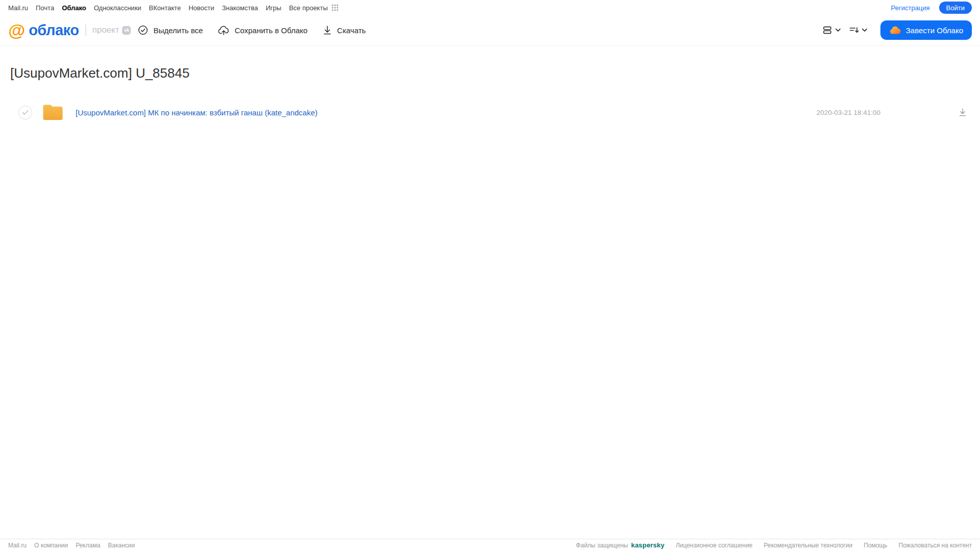 This screenshot has height=551, width=980. What do you see at coordinates (54, 31) in the screenshot?
I see `logo-text: облако` at bounding box center [54, 31].